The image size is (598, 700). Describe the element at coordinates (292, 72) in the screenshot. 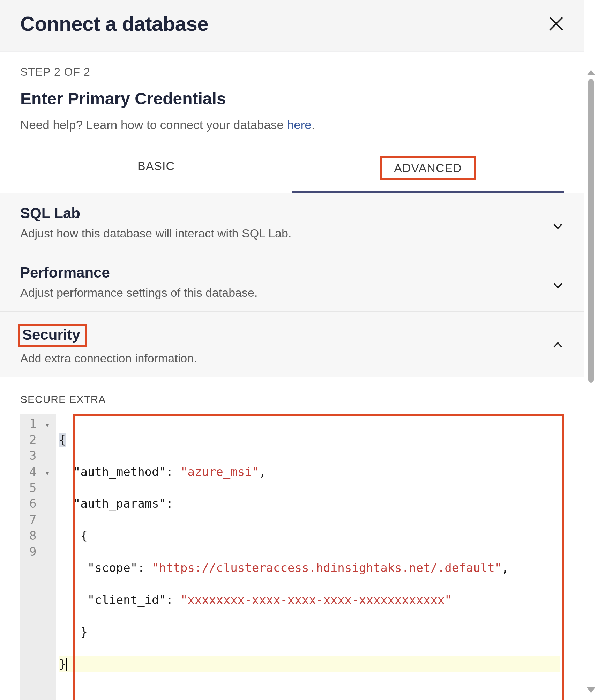

I see `step-indicator: STEP 2 OF 2` at that location.